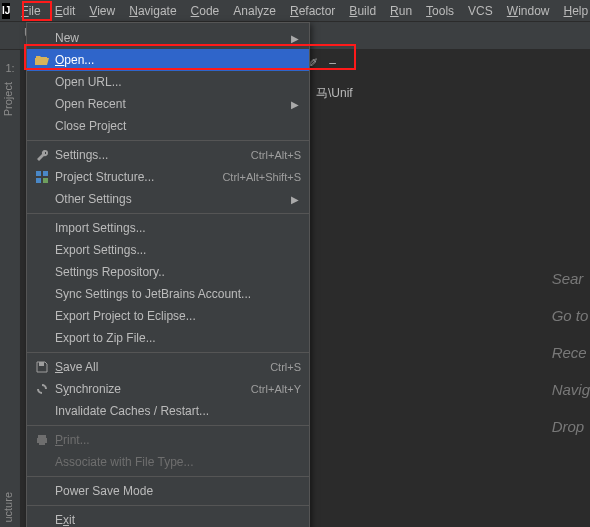  Describe the element at coordinates (168, 82) in the screenshot. I see `menu-open-url: Open URL...` at that location.